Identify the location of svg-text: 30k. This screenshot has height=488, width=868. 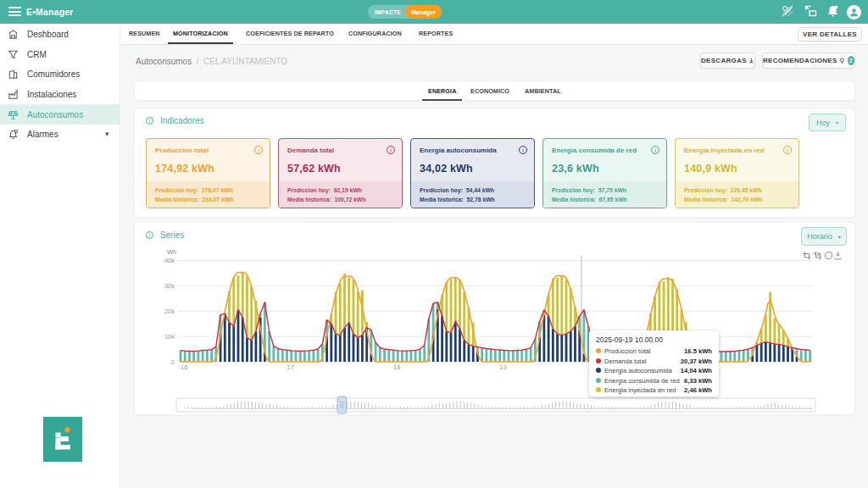
(170, 286).